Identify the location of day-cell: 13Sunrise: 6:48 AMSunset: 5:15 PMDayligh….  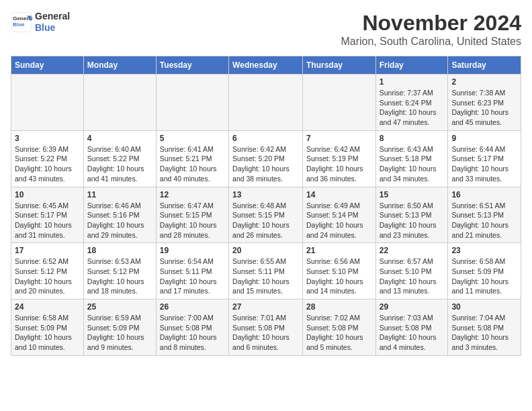
(266, 215).